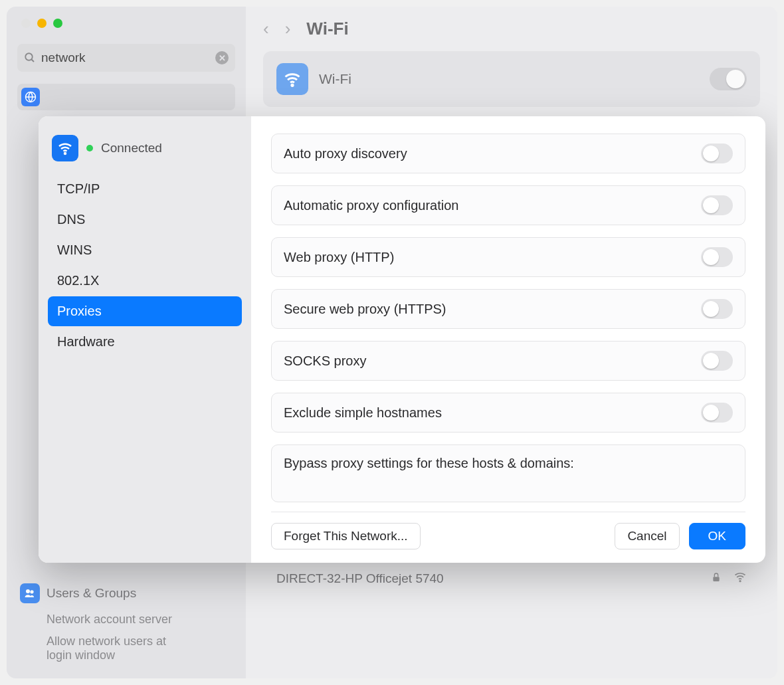  I want to click on modal-tab-proxies: Proxies, so click(145, 311).